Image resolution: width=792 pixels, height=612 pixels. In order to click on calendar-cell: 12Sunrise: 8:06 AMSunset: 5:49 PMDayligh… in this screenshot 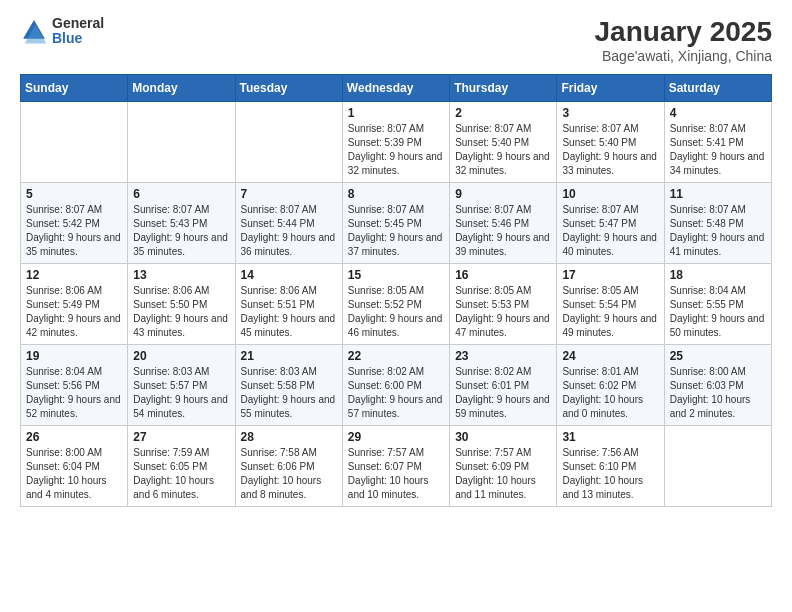, I will do `click(74, 304)`.